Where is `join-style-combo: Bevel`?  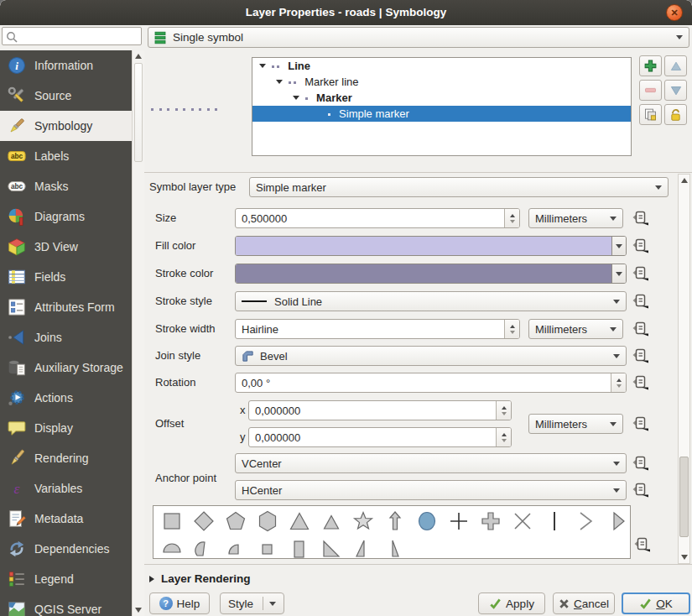
join-style-combo: Bevel is located at coordinates (431, 356).